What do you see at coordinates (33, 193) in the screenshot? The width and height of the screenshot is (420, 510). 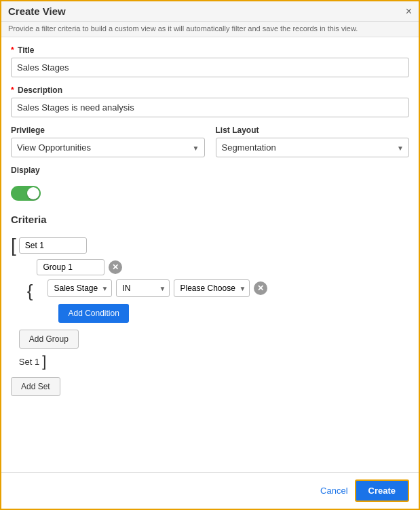 I see `toggle-thumb` at bounding box center [33, 193].